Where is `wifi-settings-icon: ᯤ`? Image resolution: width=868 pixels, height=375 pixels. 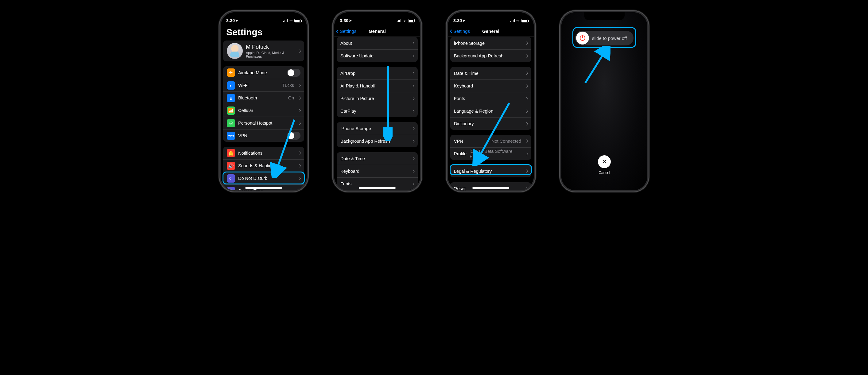
wifi-settings-icon: ᯤ is located at coordinates (231, 86).